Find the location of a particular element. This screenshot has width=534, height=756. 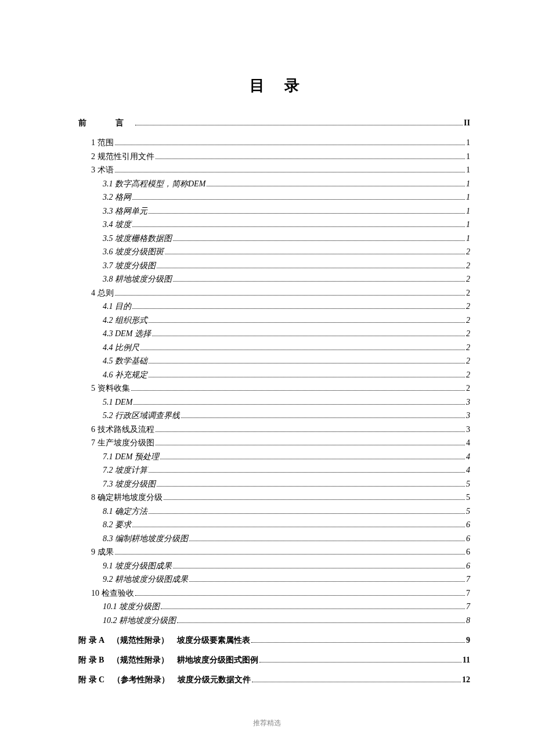

toc-entry: 4 总则2 is located at coordinates (274, 293).